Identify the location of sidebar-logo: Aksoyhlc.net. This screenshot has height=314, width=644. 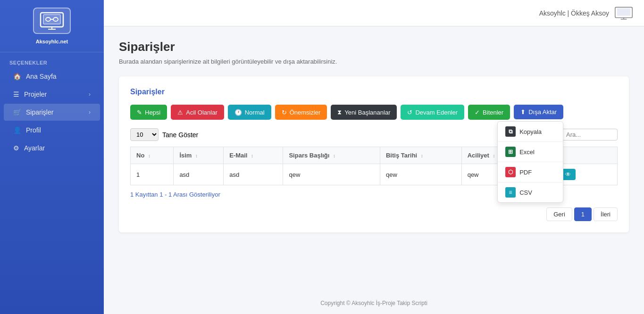
(52, 26).